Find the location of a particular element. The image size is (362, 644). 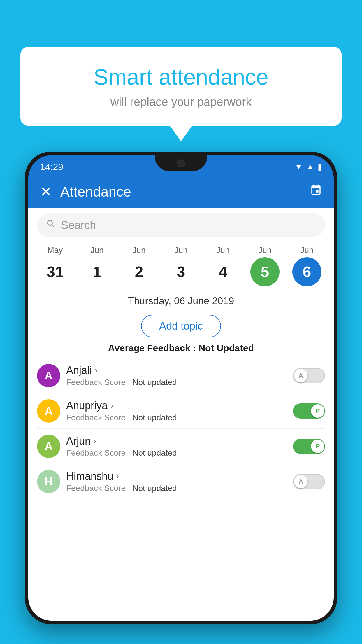

calendar-date: 5 is located at coordinates (265, 272).